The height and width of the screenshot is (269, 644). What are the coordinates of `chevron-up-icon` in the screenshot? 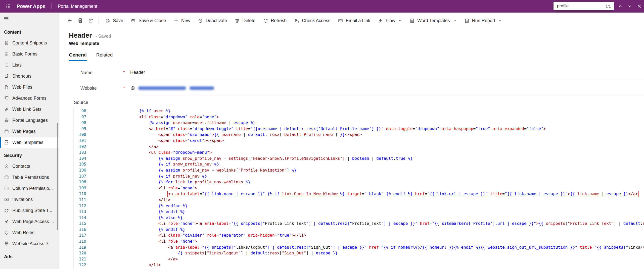 It's located at (620, 6).